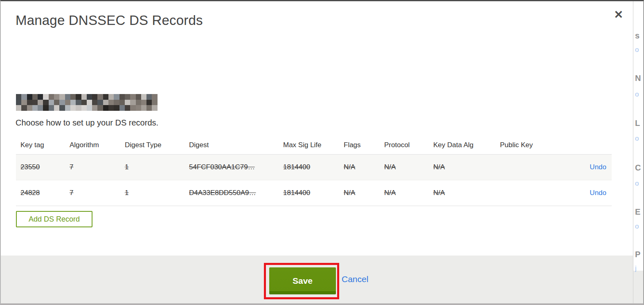 This screenshot has width=644, height=305. I want to click on background-text-fragment: E, so click(637, 212).